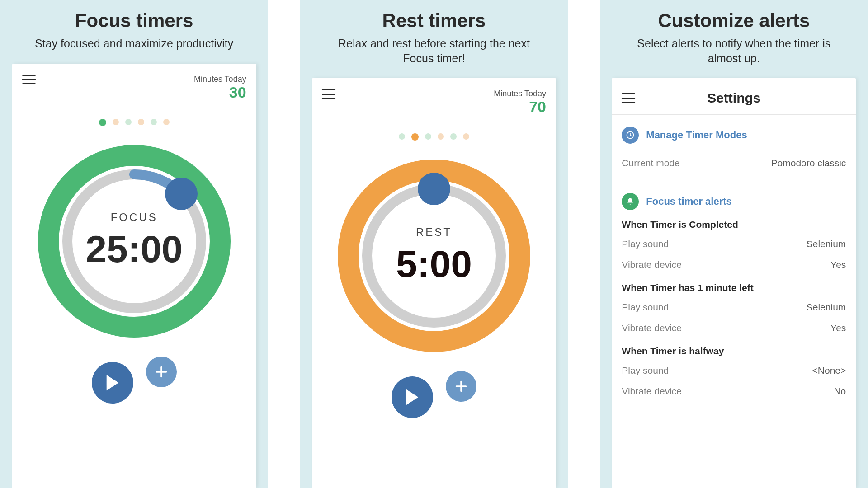  Describe the element at coordinates (734, 225) in the screenshot. I see `alert-group-heading: When Timer is Completed` at that location.